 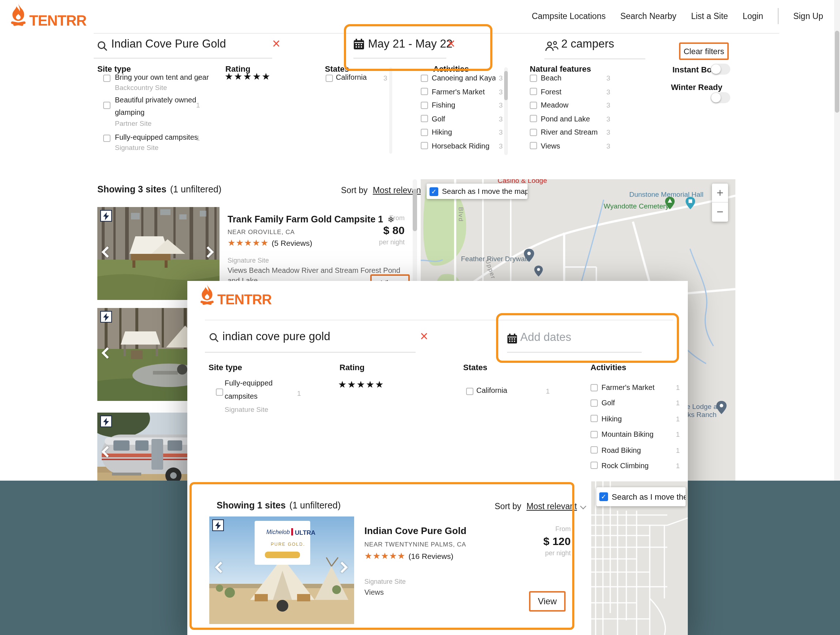 I want to click on activity-label: Rock Climbing, so click(x=637, y=466).